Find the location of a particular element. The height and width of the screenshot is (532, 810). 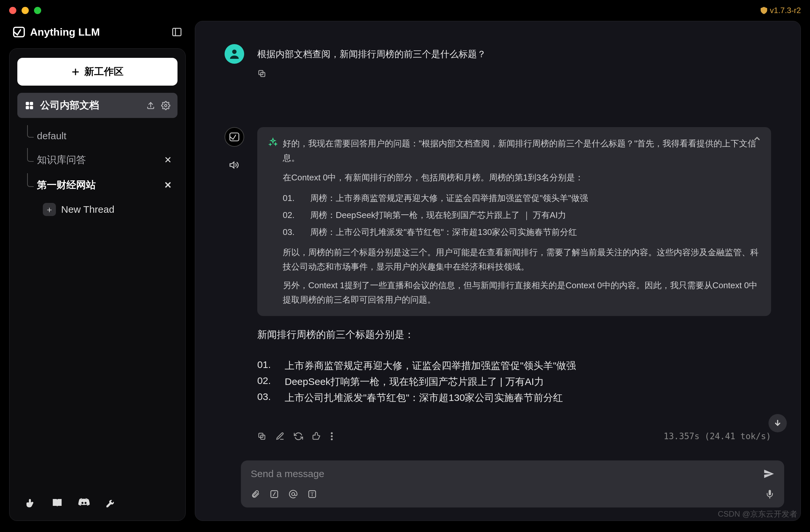

scroll-down-button is located at coordinates (778, 423).